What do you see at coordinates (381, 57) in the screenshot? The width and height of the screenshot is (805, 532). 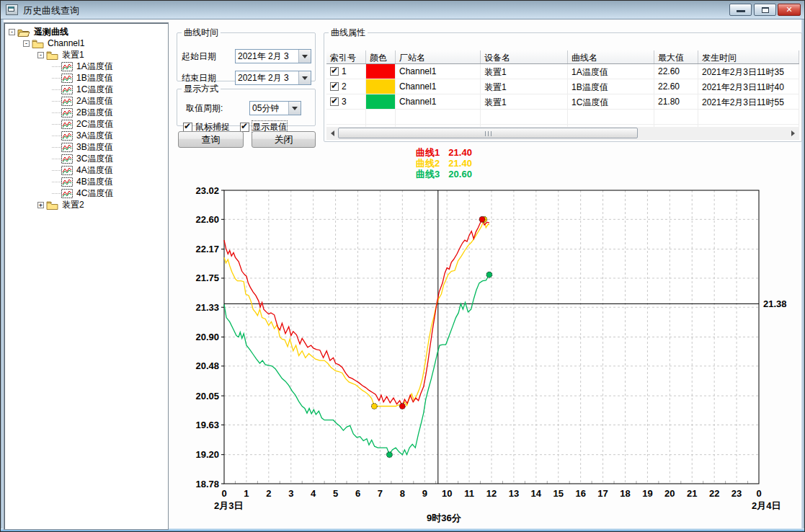 I see `column-header: 颜色` at bounding box center [381, 57].